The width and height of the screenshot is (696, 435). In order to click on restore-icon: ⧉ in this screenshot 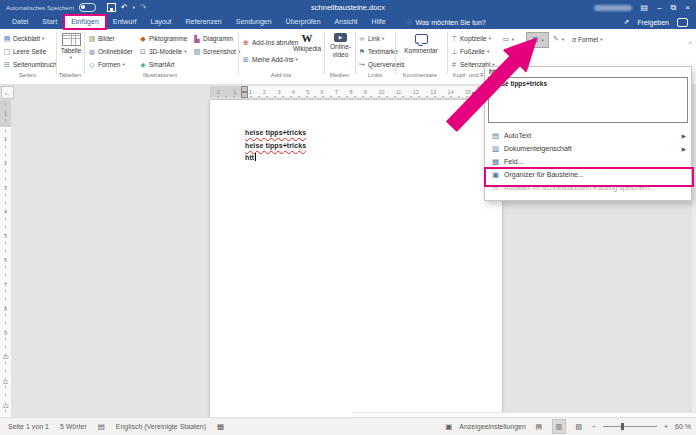, I will do `click(674, 8)`.